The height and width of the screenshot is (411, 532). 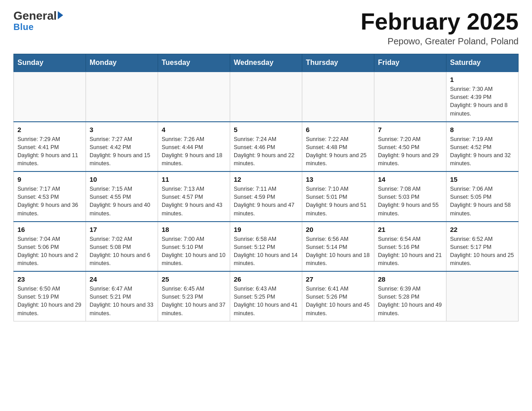 What do you see at coordinates (194, 229) in the screenshot?
I see `day-number: 18` at bounding box center [194, 229].